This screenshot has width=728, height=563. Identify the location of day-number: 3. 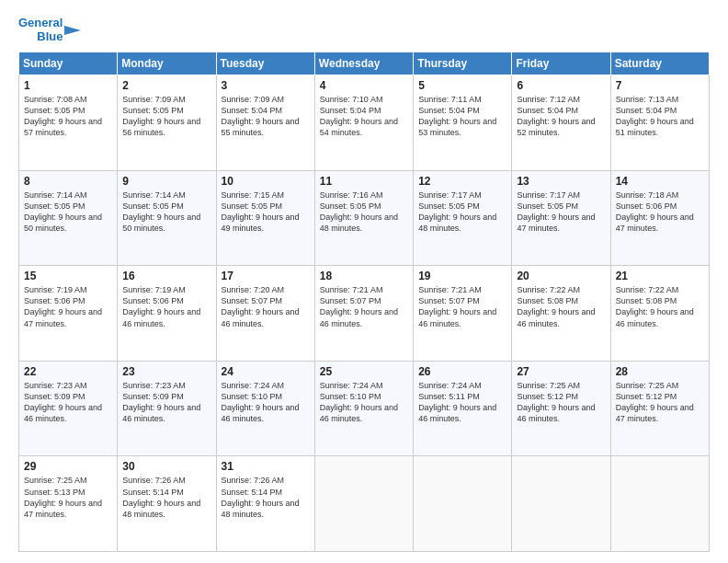
(266, 86).